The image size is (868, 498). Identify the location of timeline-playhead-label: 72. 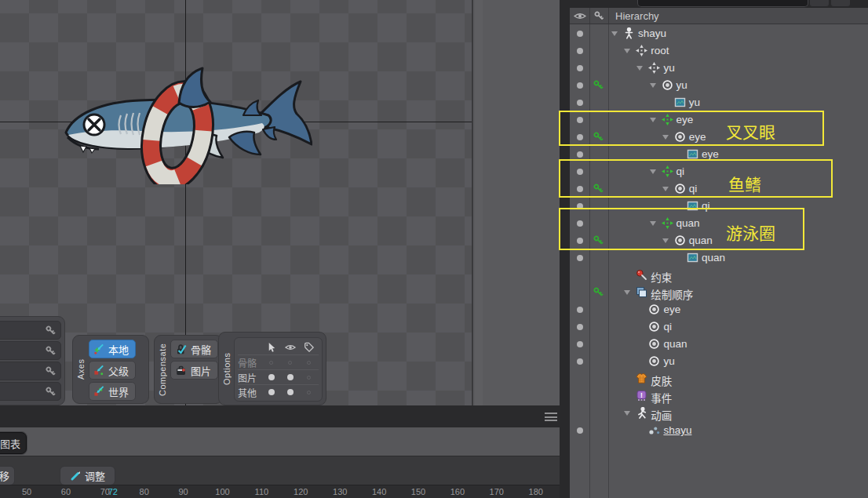
(113, 492).